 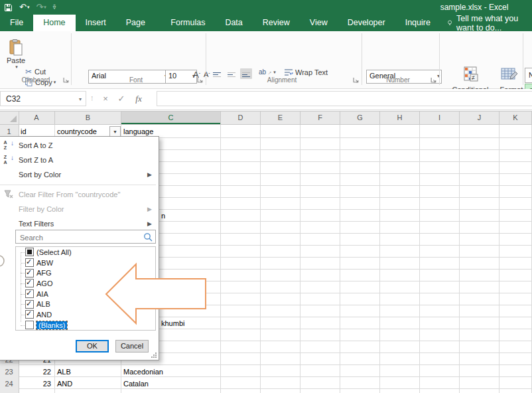 I want to click on redo-icon: ↷▾, so click(x=41, y=7).